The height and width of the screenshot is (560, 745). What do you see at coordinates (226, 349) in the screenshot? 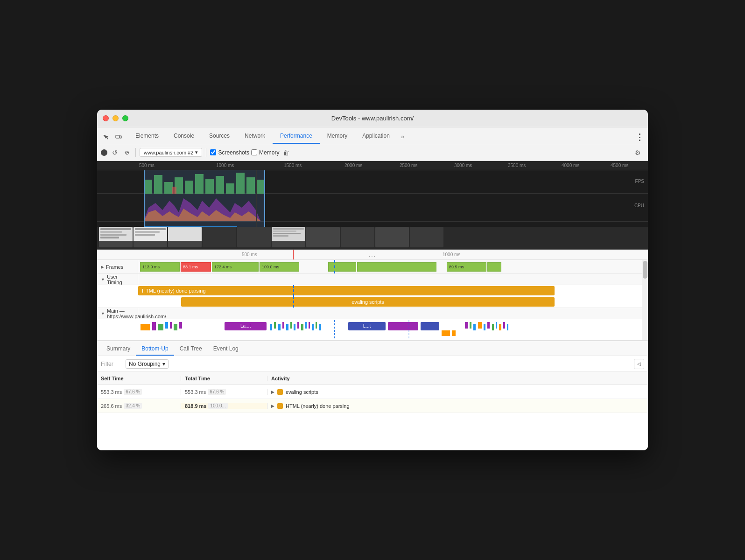
I see `tab-event-log: Event Log` at bounding box center [226, 349].